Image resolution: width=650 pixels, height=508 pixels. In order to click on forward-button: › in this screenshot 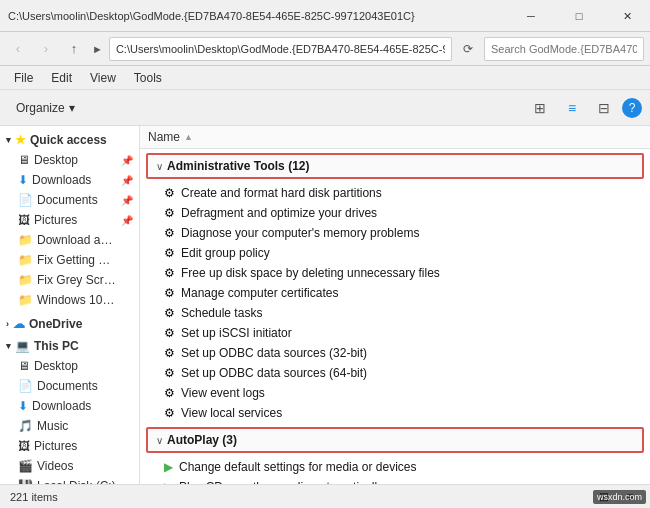, I will do `click(46, 49)`.